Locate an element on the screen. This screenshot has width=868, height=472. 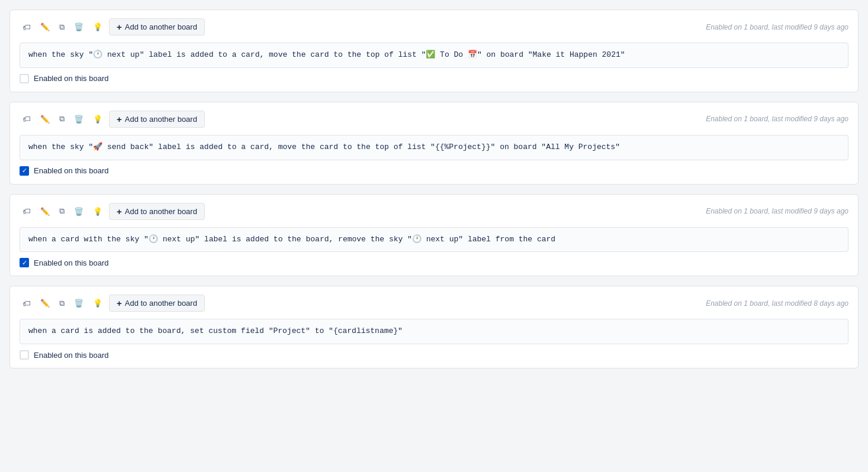
rule-text: when the sky "🚀 send back" label is adde… is located at coordinates (434, 148).